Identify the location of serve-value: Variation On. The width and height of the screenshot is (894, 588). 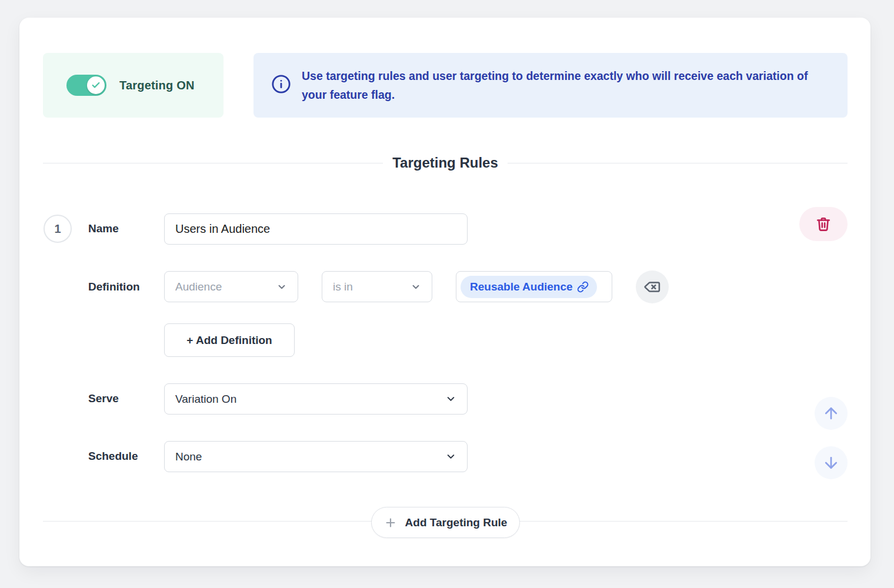
(206, 399).